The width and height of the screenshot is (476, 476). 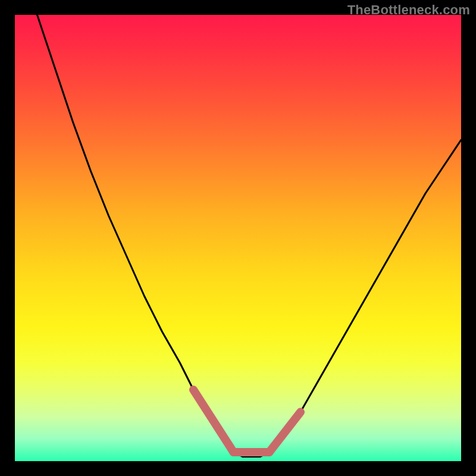 What do you see at coordinates (409, 10) in the screenshot?
I see `watermark-text: TheBottleneck.com` at bounding box center [409, 10].